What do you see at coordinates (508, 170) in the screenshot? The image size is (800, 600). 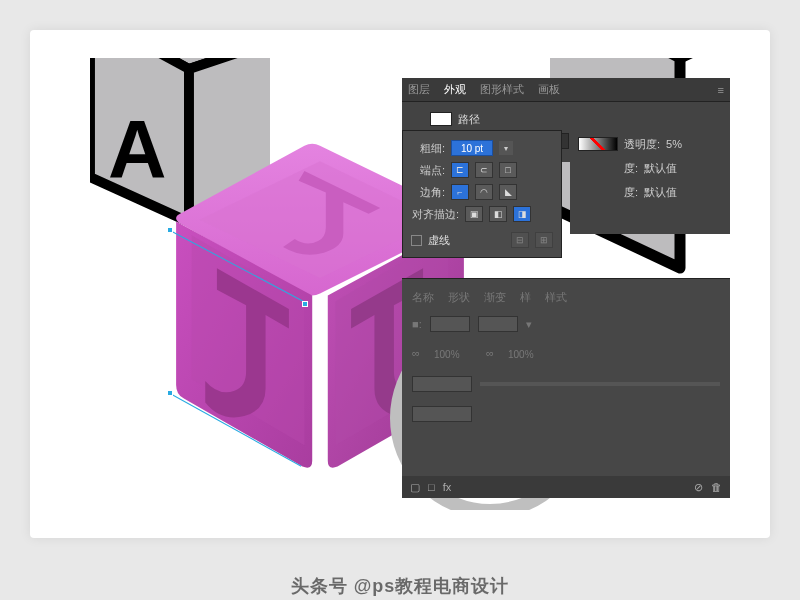 I see `cap-square-button: □` at bounding box center [508, 170].